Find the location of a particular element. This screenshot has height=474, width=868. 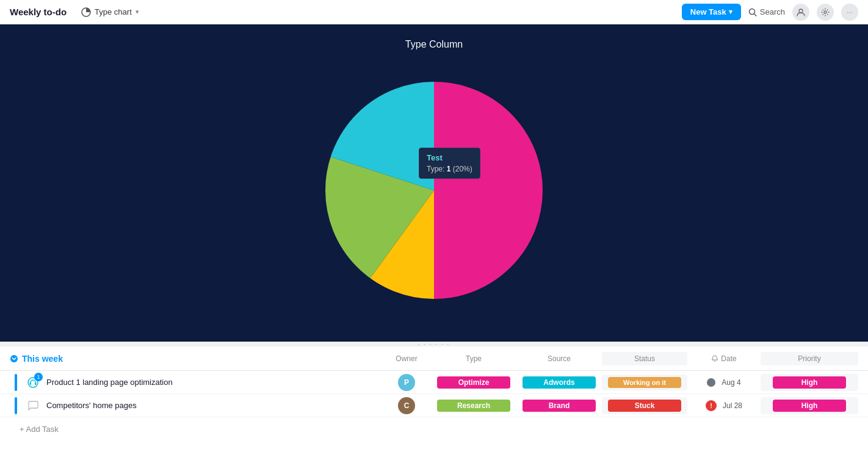

user-icon is located at coordinates (801, 12).